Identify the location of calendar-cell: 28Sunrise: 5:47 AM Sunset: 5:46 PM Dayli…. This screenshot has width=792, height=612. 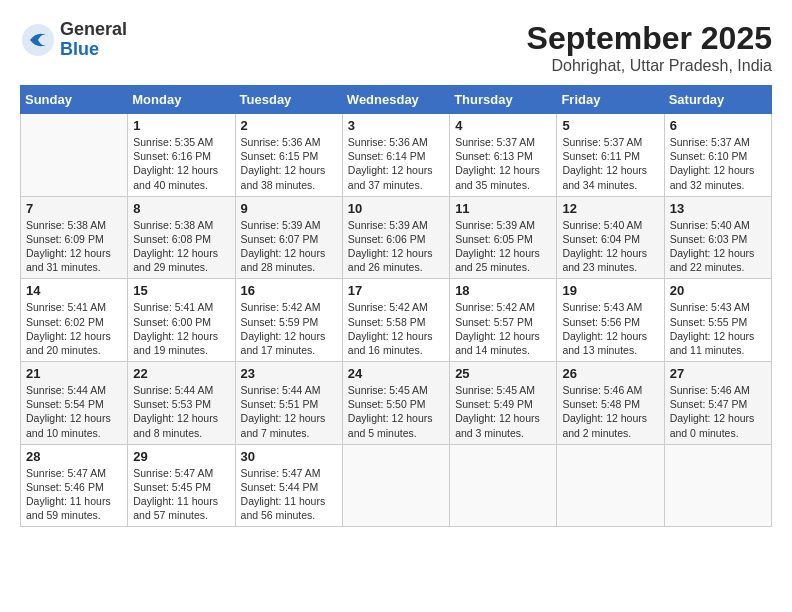
(74, 486).